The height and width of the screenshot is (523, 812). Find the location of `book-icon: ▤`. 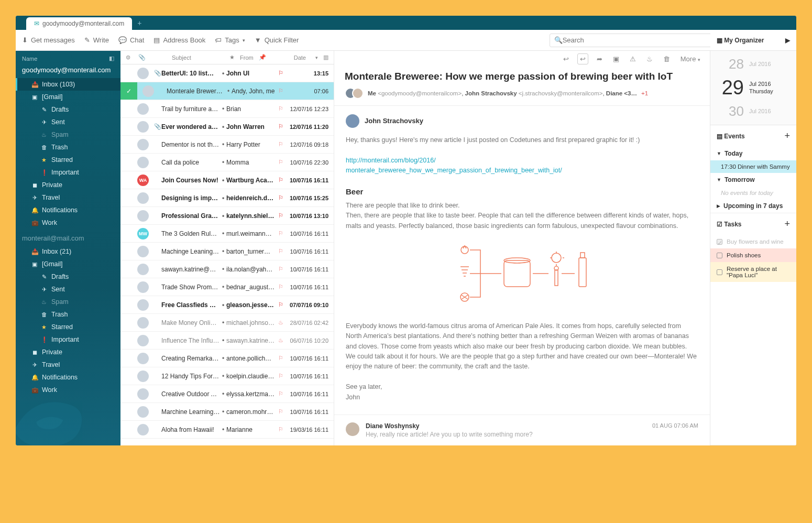

book-icon: ▤ is located at coordinates (157, 40).